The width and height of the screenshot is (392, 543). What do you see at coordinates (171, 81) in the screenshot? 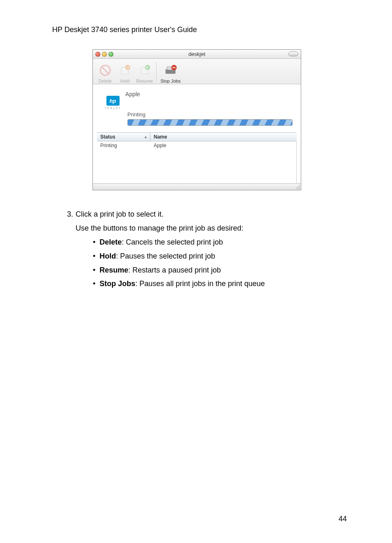
I see `stop-jobs-label: Stop Jobs` at bounding box center [171, 81].